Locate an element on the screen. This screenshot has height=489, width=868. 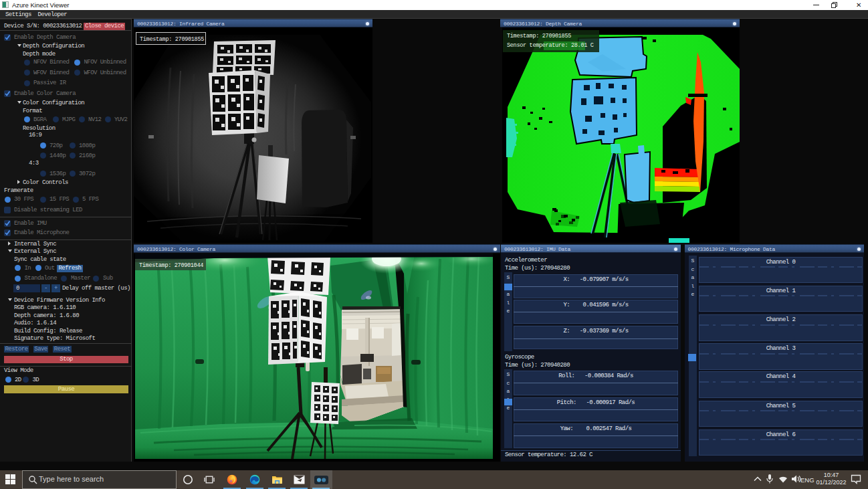
svg-text: Timestamp: 270901044 is located at coordinates (171, 266).